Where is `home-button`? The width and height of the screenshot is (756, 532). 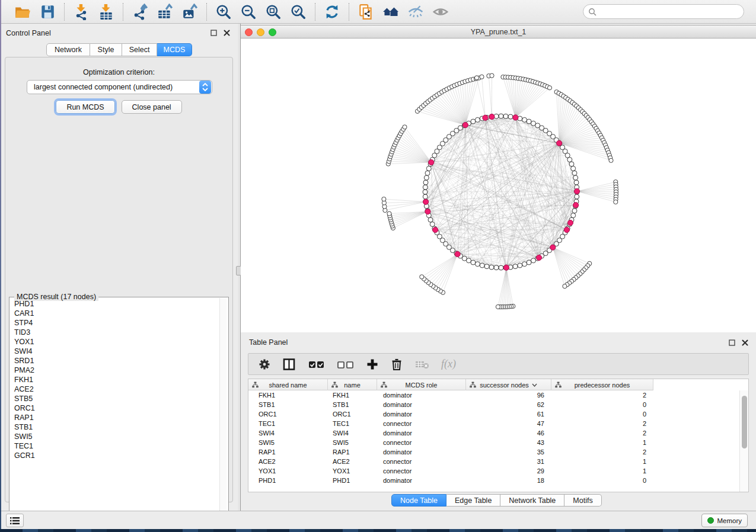
home-button is located at coordinates (391, 12).